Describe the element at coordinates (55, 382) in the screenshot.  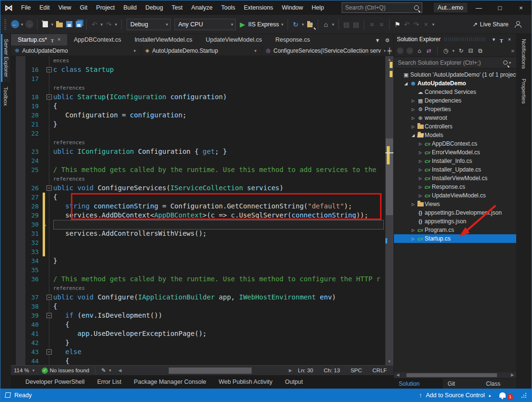
I see `bottom-tab-developer-powershell: Developer PowerShell` at that location.